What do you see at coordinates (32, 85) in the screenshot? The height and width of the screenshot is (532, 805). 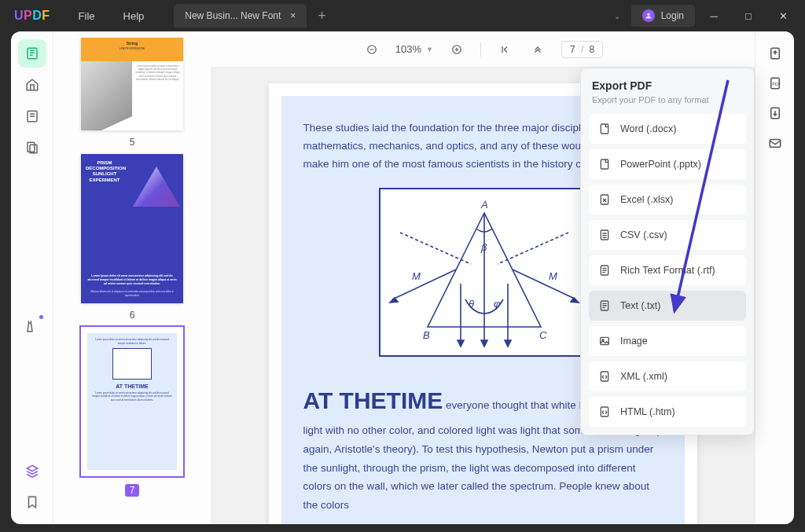 I see `rail-annotate-icon` at bounding box center [32, 85].